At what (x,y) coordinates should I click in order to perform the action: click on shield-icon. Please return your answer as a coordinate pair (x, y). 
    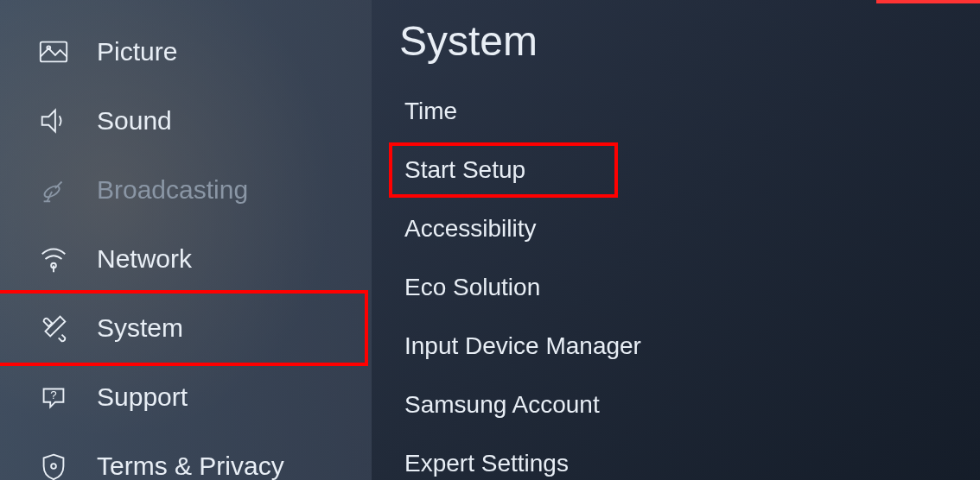
    Looking at the image, I should click on (54, 464).